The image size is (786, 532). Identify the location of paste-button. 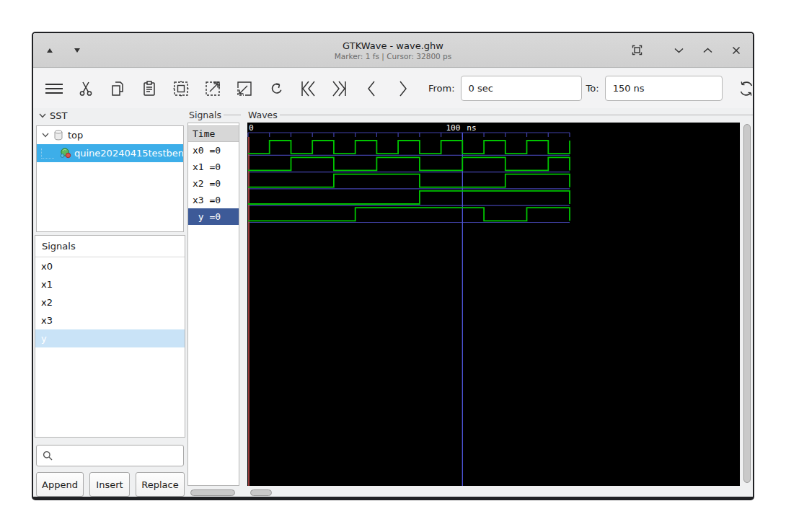
(149, 89).